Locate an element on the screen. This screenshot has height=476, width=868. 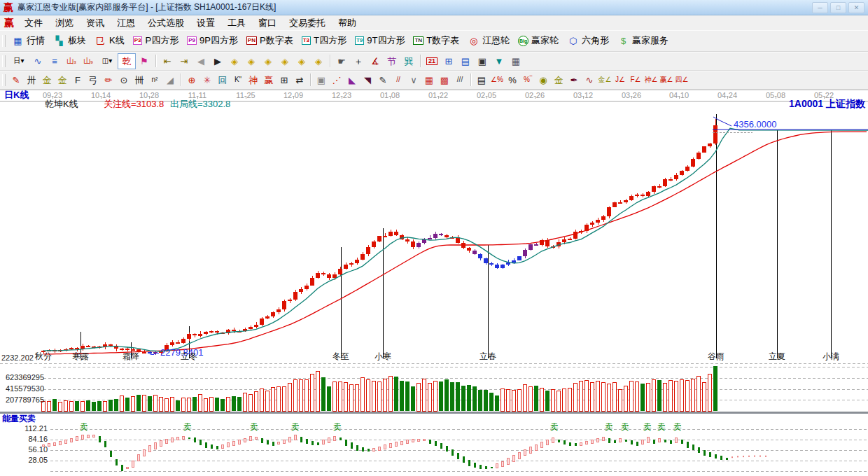
period-label: 日K线 is located at coordinates (17, 95).